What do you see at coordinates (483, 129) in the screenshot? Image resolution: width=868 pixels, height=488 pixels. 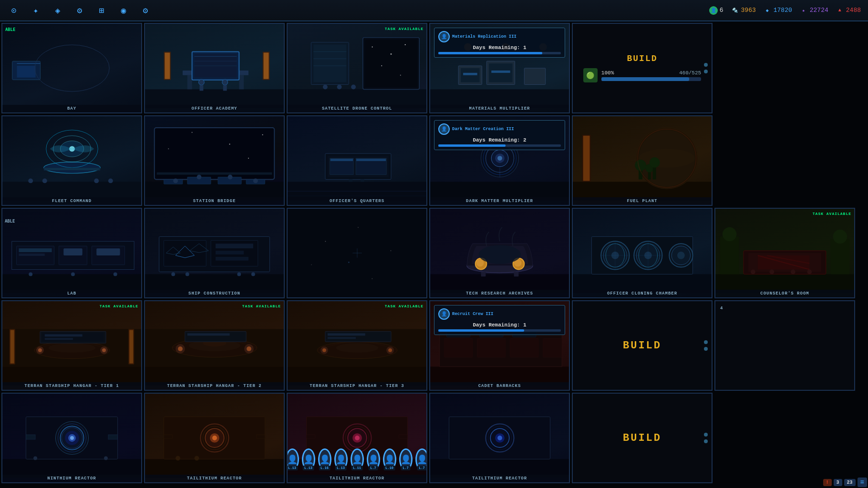 I see `dm-task-name: Dark Matter Creation III` at bounding box center [483, 129].